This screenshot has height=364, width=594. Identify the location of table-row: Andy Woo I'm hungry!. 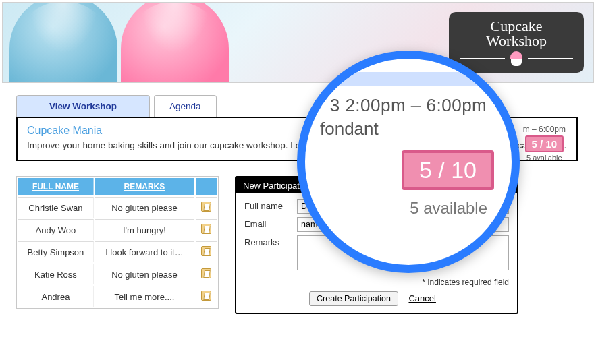
(117, 229).